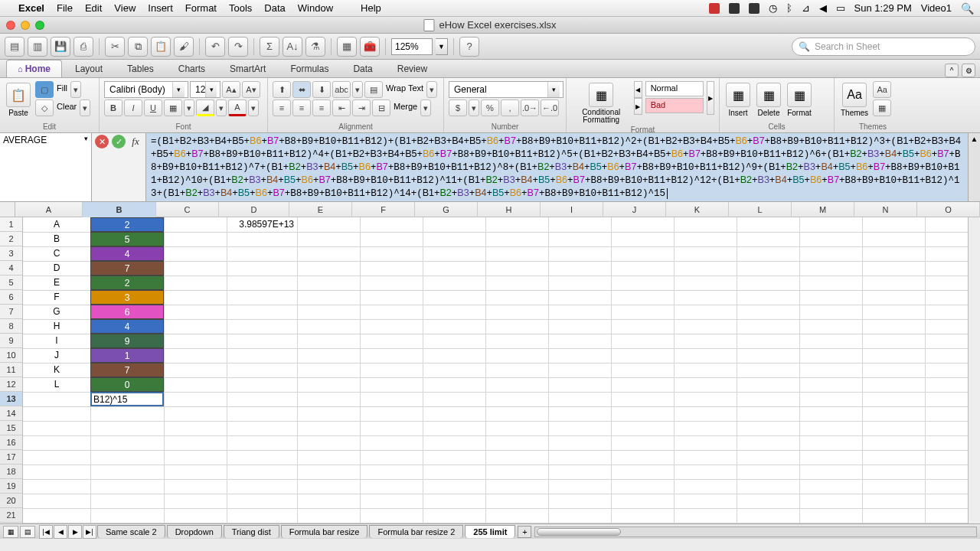  Describe the element at coordinates (341, 108) in the screenshot. I see `decrease-indent-button: ⇤` at that location.